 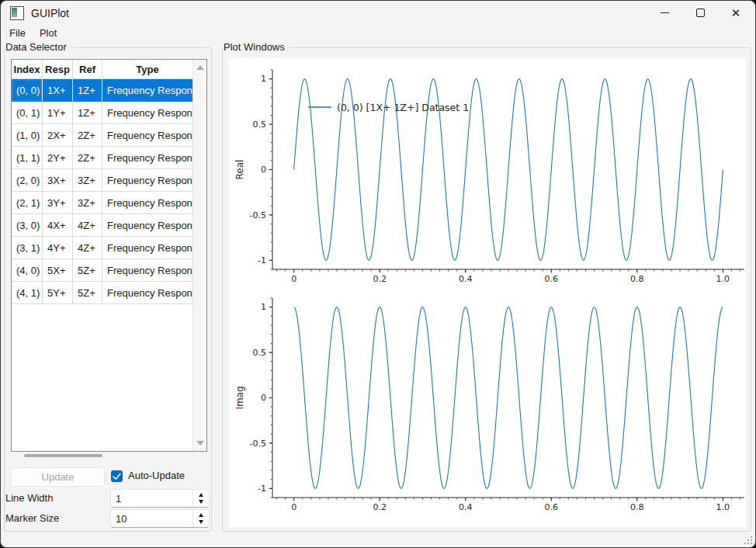 I want to click on svg-text: 1.0, so click(x=723, y=508).